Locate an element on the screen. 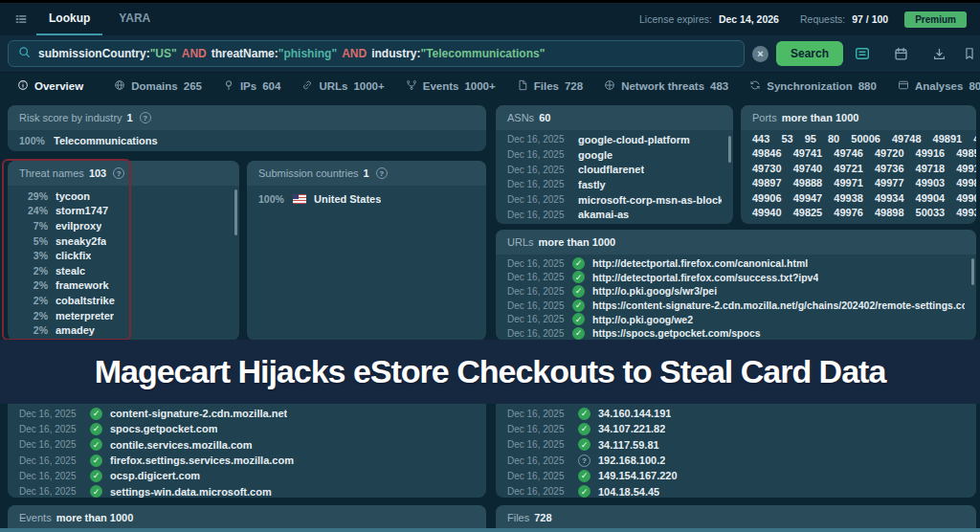 The width and height of the screenshot is (980, 532). threat-name: evilproxy is located at coordinates (78, 226).